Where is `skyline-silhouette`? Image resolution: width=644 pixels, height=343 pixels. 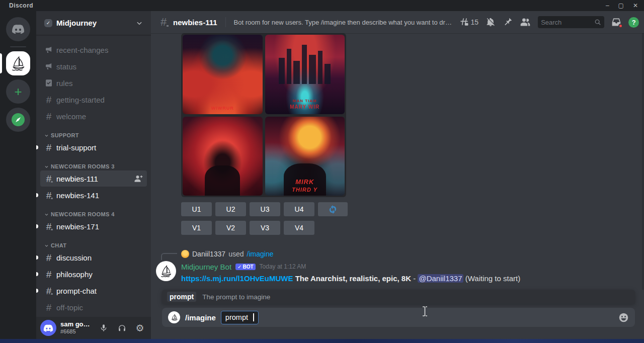 skyline-silhouette is located at coordinates (305, 68).